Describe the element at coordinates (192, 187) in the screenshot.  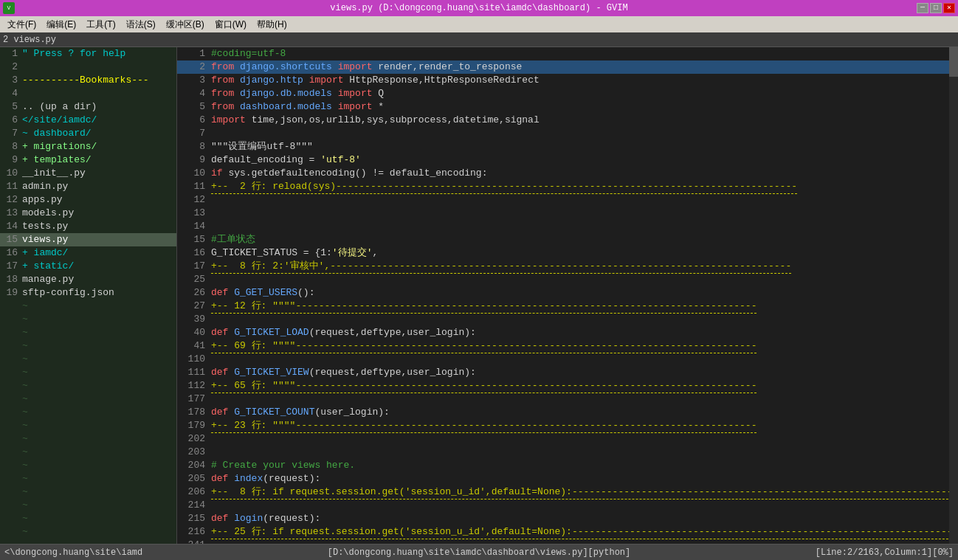
I see `code-num-11: 11` at that location.